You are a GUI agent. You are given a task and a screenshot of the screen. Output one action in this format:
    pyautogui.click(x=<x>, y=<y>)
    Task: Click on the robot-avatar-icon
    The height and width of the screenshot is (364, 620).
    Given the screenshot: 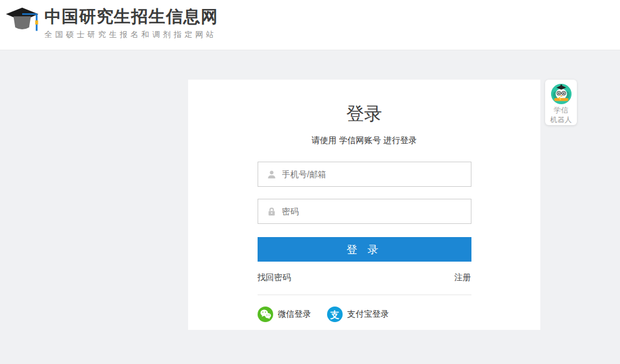 What is the action you would take?
    pyautogui.click(x=561, y=94)
    